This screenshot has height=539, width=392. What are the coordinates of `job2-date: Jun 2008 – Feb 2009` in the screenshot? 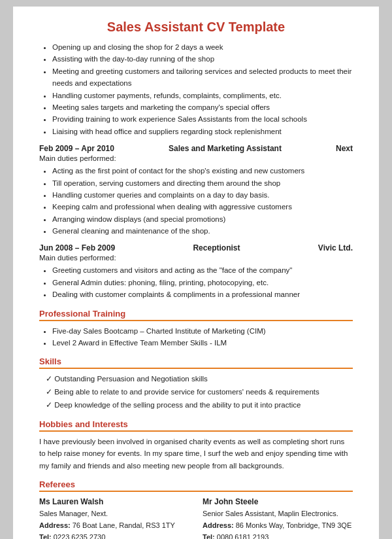 It's located at (77, 248).